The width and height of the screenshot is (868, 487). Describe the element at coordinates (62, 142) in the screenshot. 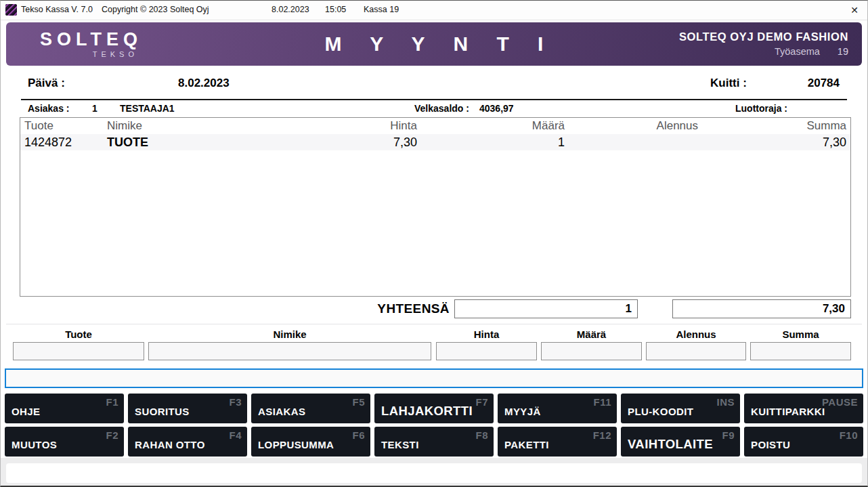

I see `cell-tuote: 1424872` at that location.